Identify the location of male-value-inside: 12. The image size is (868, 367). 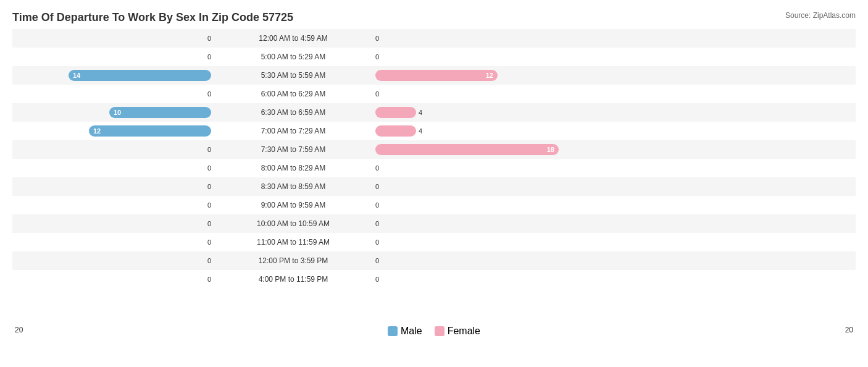
(97, 131).